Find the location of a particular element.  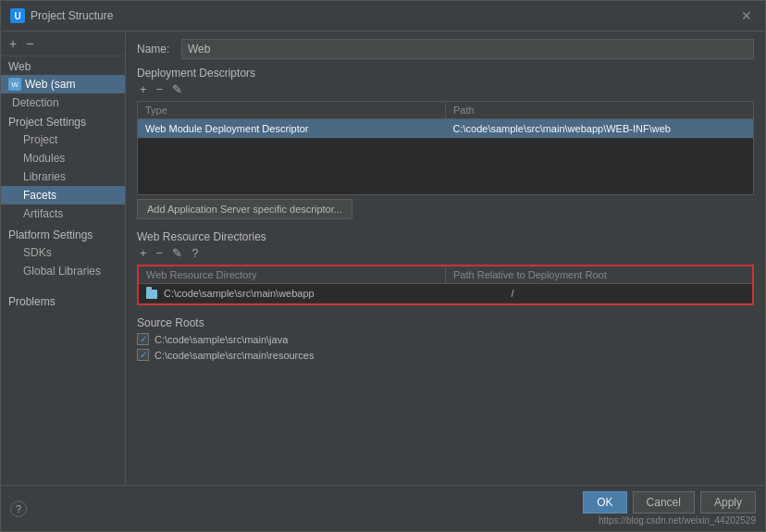

deployment-descriptors-table: Type Path Web Module Deployment Descript… is located at coordinates (446, 148).